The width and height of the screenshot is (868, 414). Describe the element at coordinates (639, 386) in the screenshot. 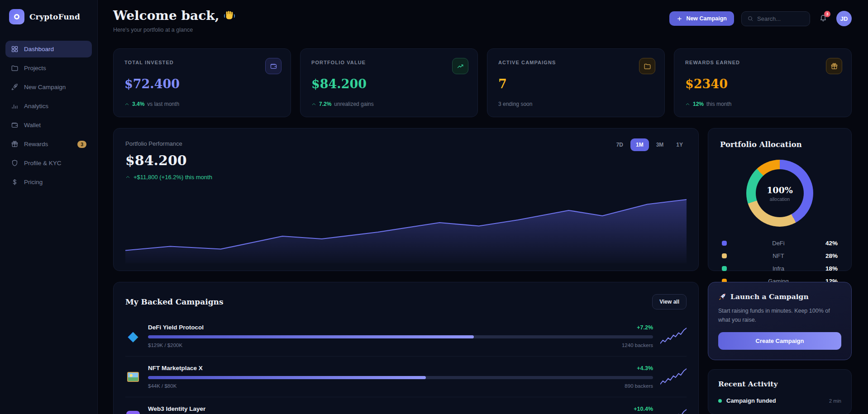

I see `campaign-backers: 890 backers` at that location.